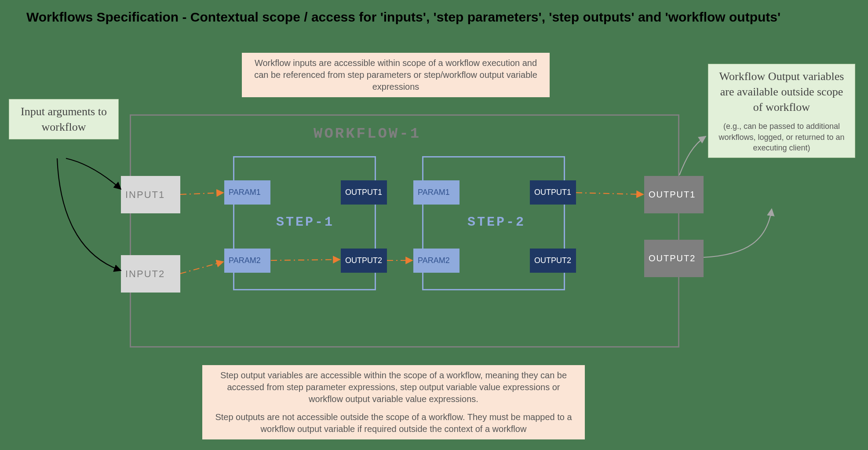 The width and height of the screenshot is (868, 450). What do you see at coordinates (396, 75) in the screenshot?
I see `workflow-inputs-note: Workflow inputs are accessible within sc…` at bounding box center [396, 75].